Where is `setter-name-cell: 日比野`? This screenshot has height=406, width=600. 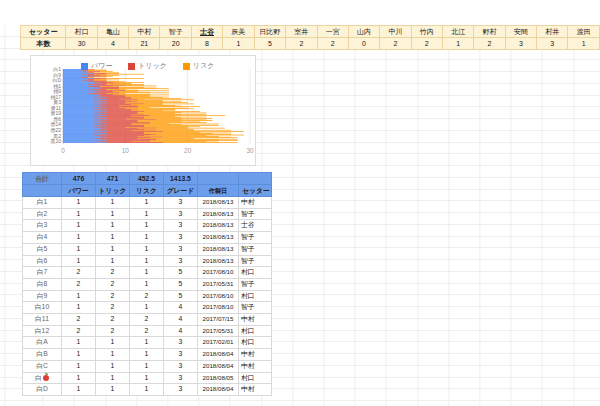
setter-name-cell: 日比野 is located at coordinates (270, 32).